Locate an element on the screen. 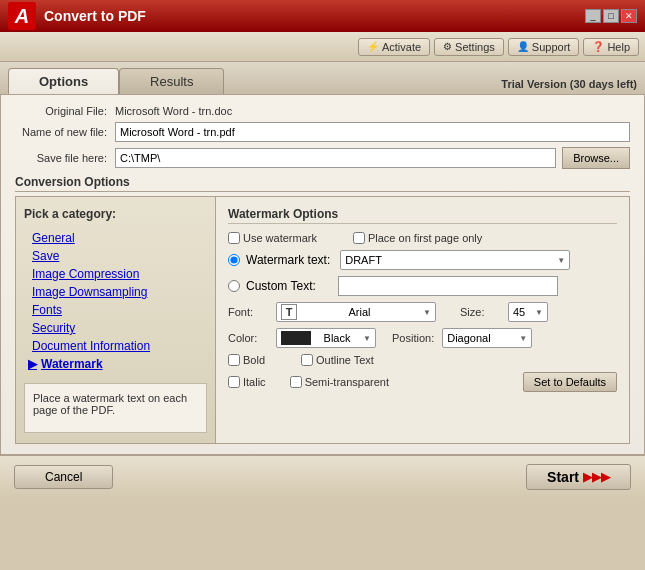  watermark-text-radio is located at coordinates (234, 260).